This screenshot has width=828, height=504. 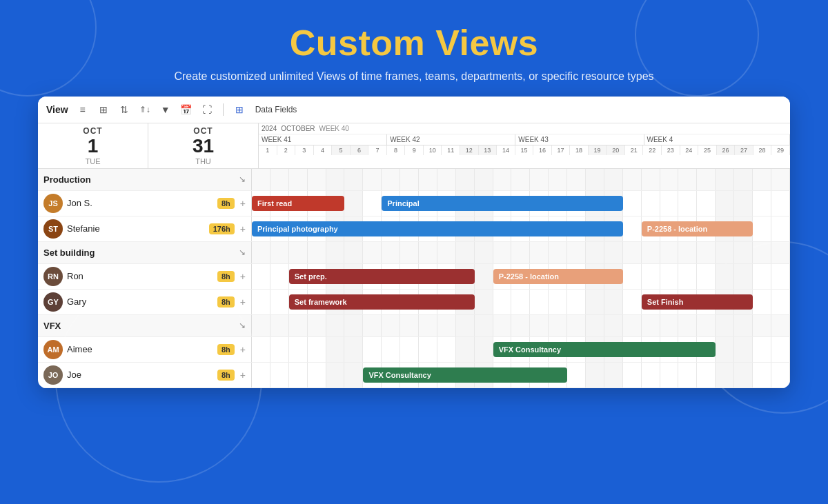 What do you see at coordinates (521, 276) in the screenshot?
I see `gantt-container: Set prep.P-2258 - location` at bounding box center [521, 276].